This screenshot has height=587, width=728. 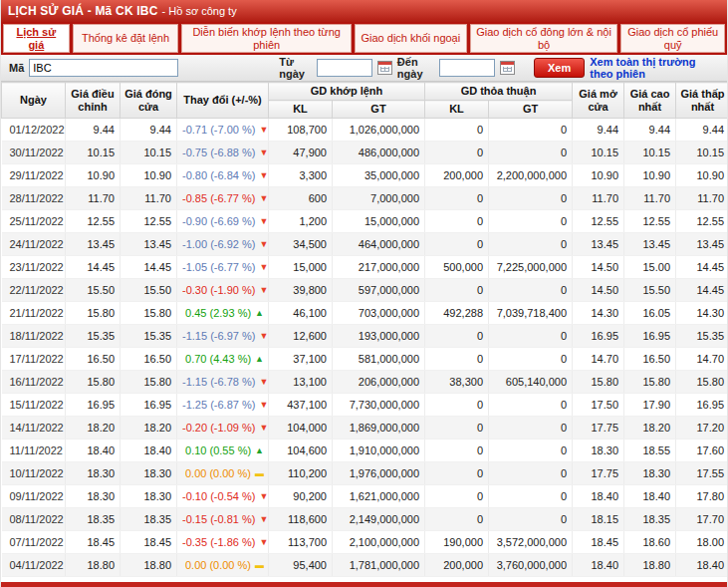 What do you see at coordinates (34, 542) in the screenshot?
I see `cell-date: 07/11/2022` at bounding box center [34, 542].